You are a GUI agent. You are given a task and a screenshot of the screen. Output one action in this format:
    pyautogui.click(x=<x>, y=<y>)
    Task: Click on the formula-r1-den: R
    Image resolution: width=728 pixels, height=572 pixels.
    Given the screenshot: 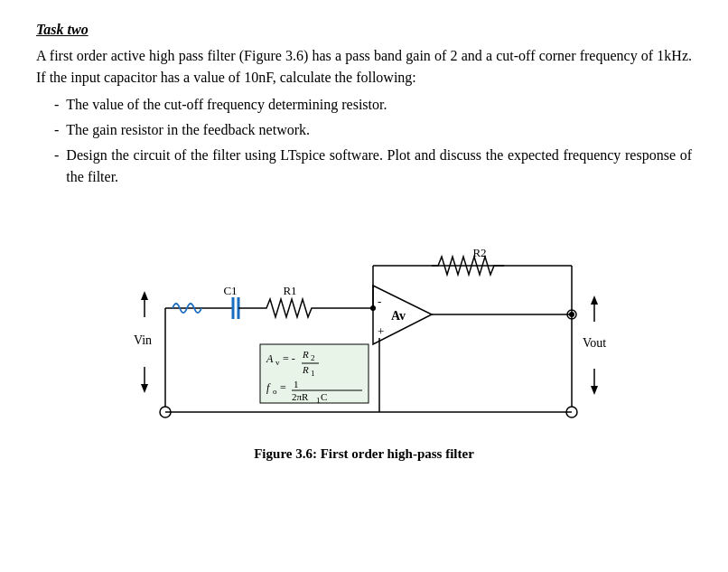 What is the action you would take?
    pyautogui.click(x=305, y=370)
    